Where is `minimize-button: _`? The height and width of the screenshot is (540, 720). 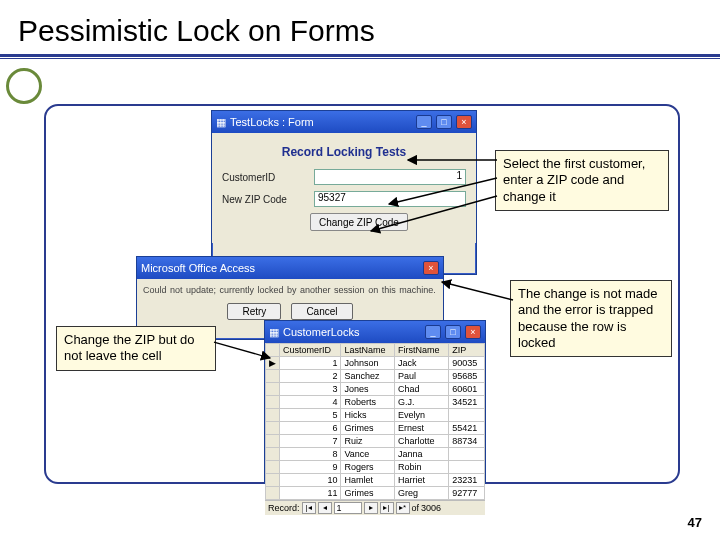 minimize-button: _ is located at coordinates (424, 122).